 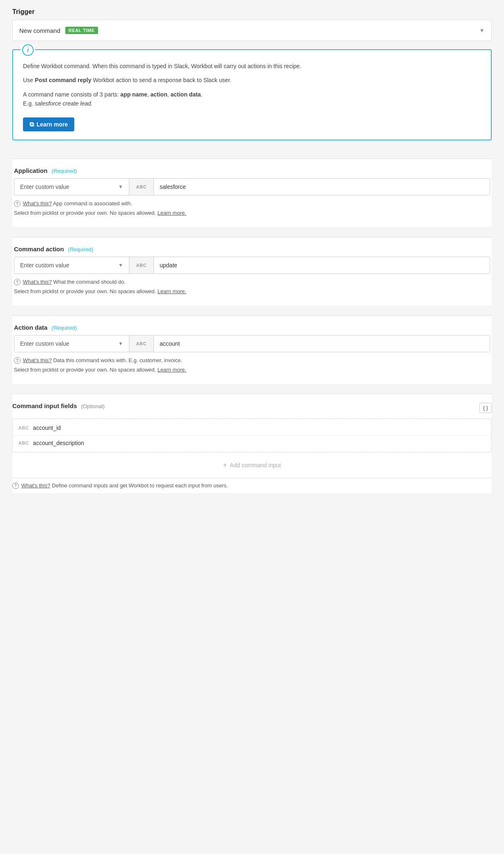 What do you see at coordinates (252, 213) in the screenshot?
I see `application-help-2: Select from picklist or provide your own…` at bounding box center [252, 213].